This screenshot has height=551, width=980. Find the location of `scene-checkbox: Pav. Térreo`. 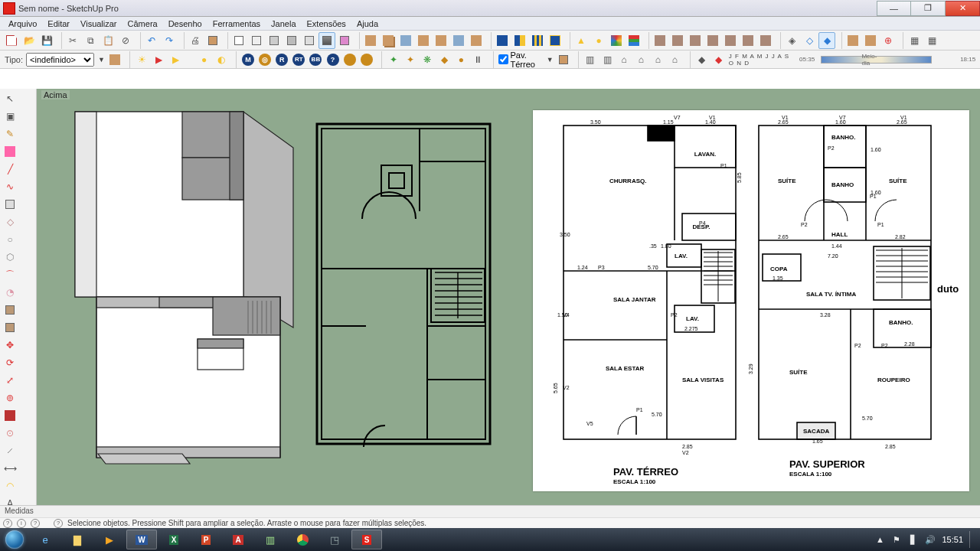

scene-checkbox: Pav. Térreo is located at coordinates (521, 60).